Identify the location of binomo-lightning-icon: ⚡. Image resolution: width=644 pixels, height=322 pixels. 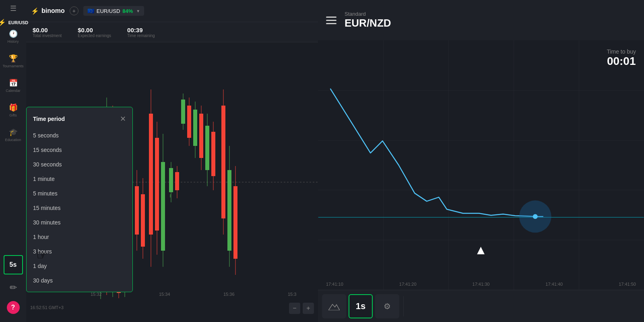
(35, 11).